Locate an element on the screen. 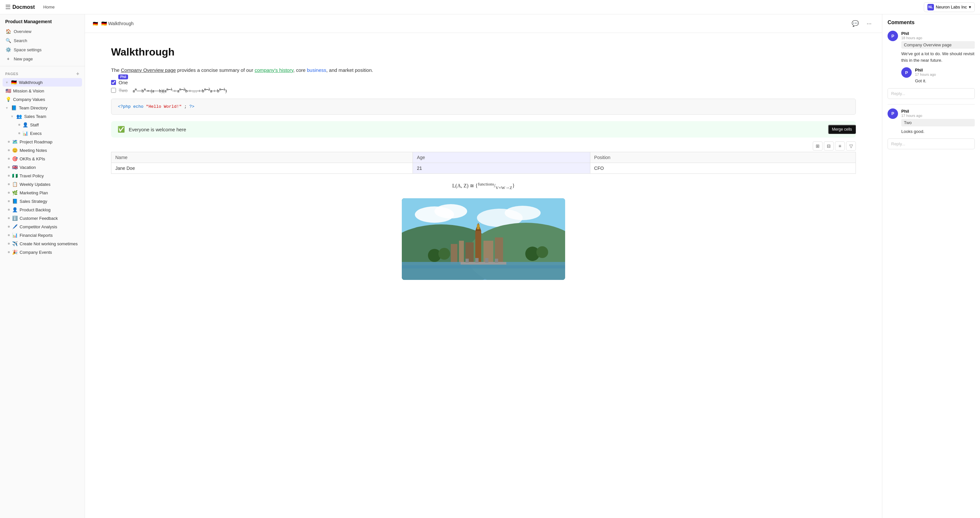 This screenshot has width=980, height=518. comment-highlight-2: Two is located at coordinates (938, 122).